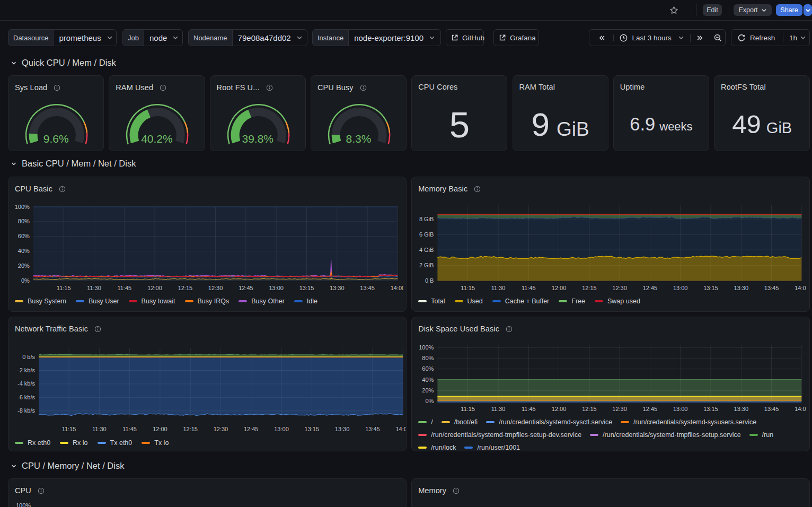 The height and width of the screenshot is (507, 812). What do you see at coordinates (427, 250) in the screenshot?
I see `svg-text: 4 GiB` at bounding box center [427, 250].